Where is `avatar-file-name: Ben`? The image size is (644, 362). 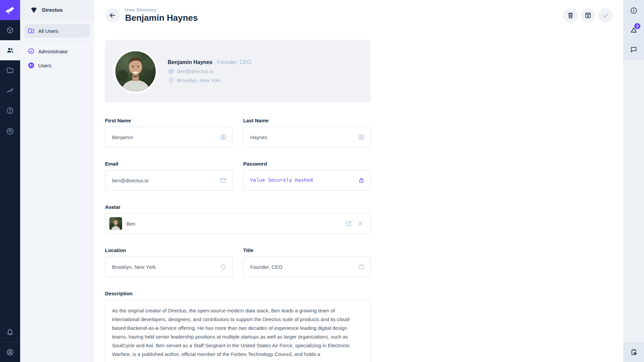
avatar-file-name: Ben is located at coordinates (131, 224).